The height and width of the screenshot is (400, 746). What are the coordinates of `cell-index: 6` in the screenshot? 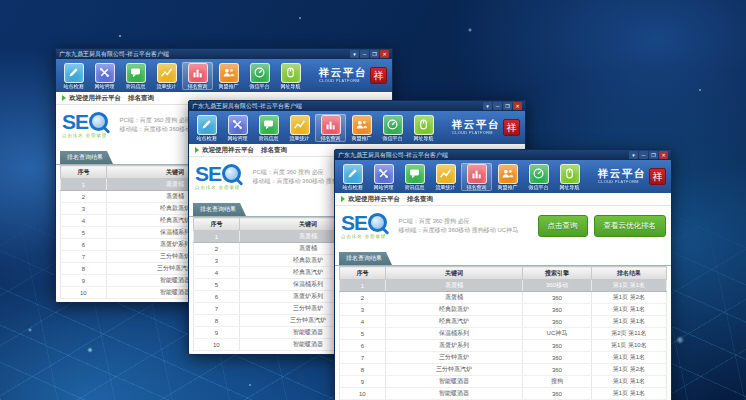 It's located at (84, 245).